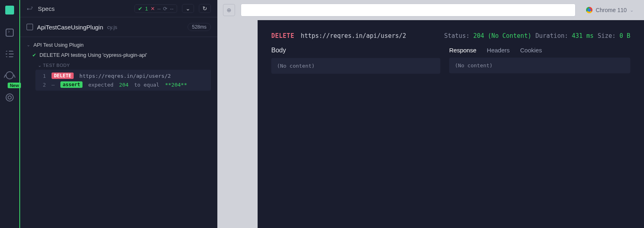 This screenshot has height=228, width=644. I want to click on browser-label: Chrome 110, so click(611, 10).